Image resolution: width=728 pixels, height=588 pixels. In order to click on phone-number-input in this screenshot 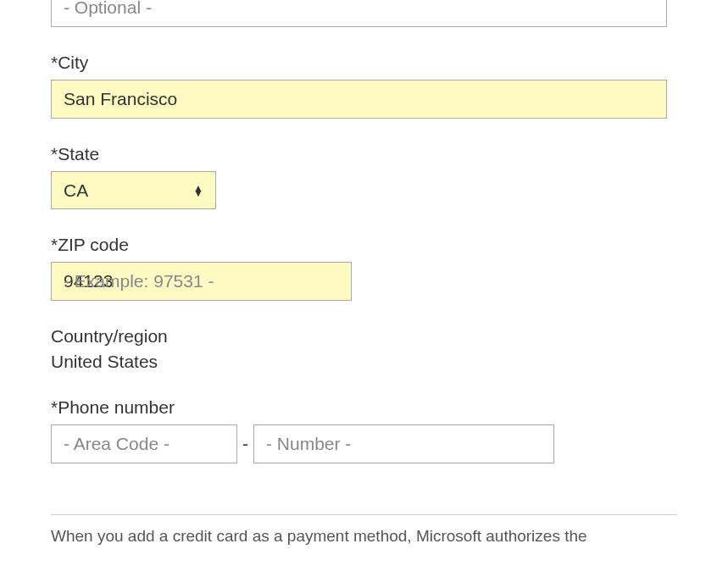, I will do `click(403, 444)`.